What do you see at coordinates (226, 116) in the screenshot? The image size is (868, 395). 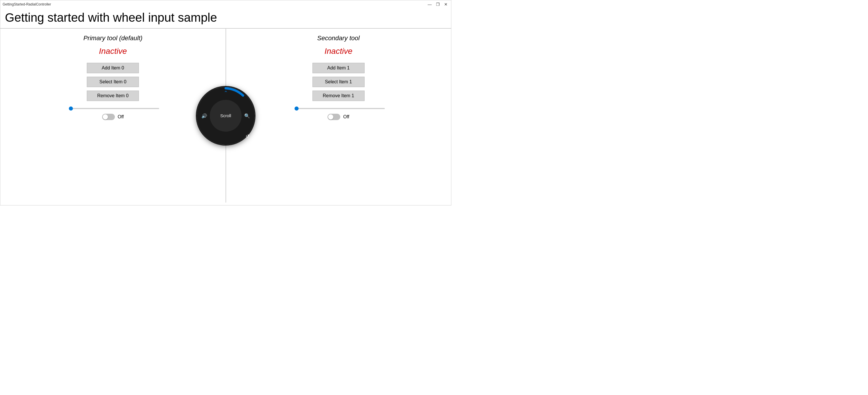 I see `wheel-center-button: Scroll` at bounding box center [226, 116].